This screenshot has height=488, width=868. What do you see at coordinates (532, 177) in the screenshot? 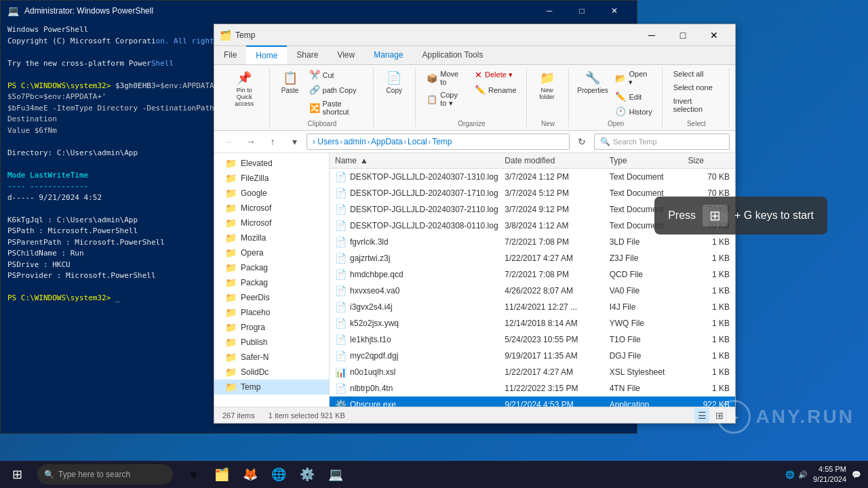
I see `table-row: 📄 DESKTOP-JGLLJLD-20240307-1310.log 3/7/…` at bounding box center [532, 177].